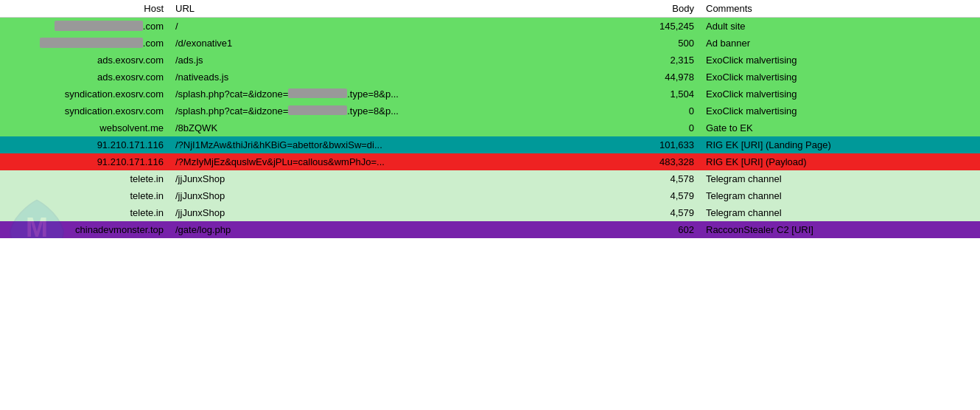 The height and width of the screenshot is (410, 980). Describe the element at coordinates (840, 9) in the screenshot. I see `header-comments: Comments` at that location.